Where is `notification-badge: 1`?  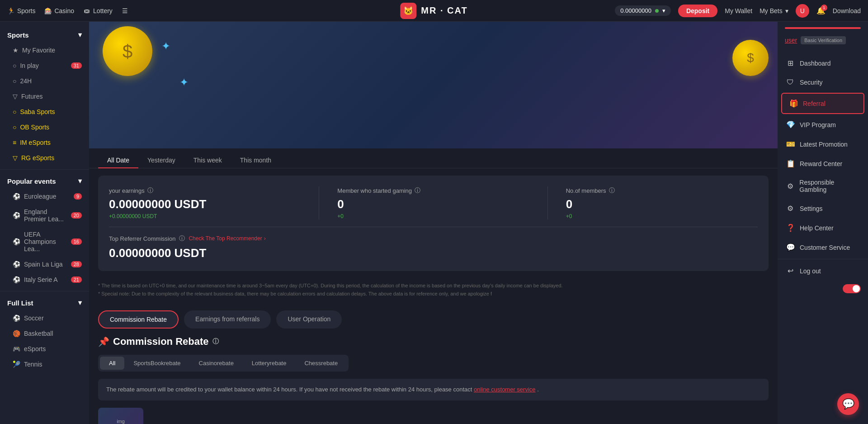
notification-badge: 1 is located at coordinates (824, 8).